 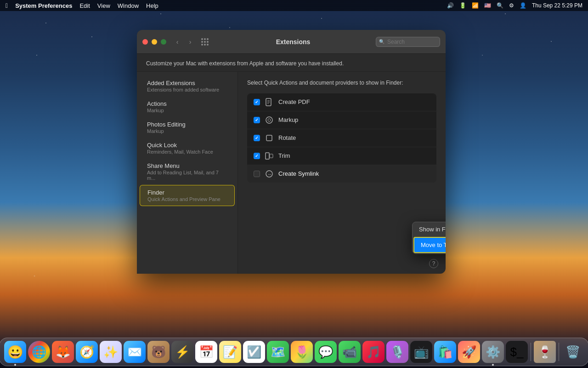 What do you see at coordinates (177, 42) in the screenshot?
I see `back-button: ‹` at bounding box center [177, 42].